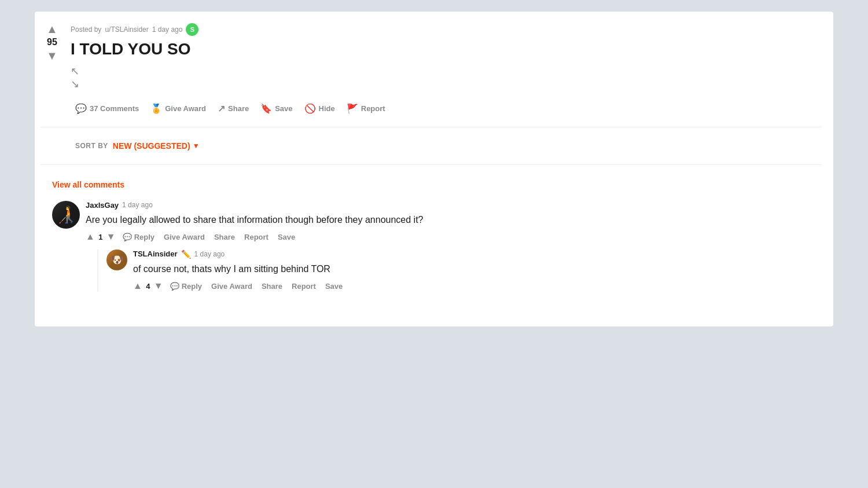  I want to click on hide-button: 🚫 Hide, so click(319, 109).